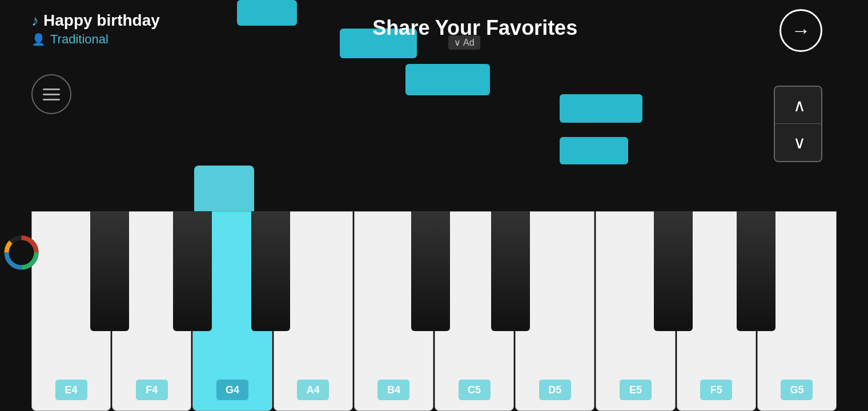 This screenshot has width=868, height=411. Describe the element at coordinates (716, 390) in the screenshot. I see `key-label-f5: F5` at that location.